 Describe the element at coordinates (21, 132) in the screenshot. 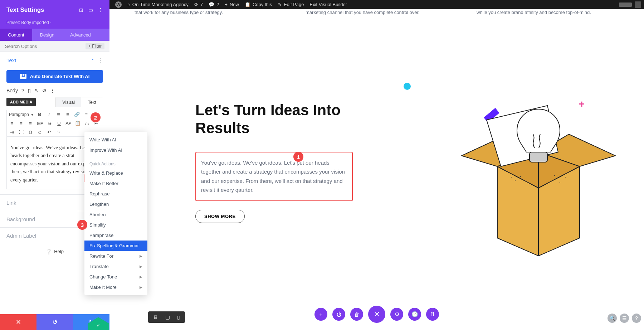

I see `fullscreen-button: ⛶` at that location.